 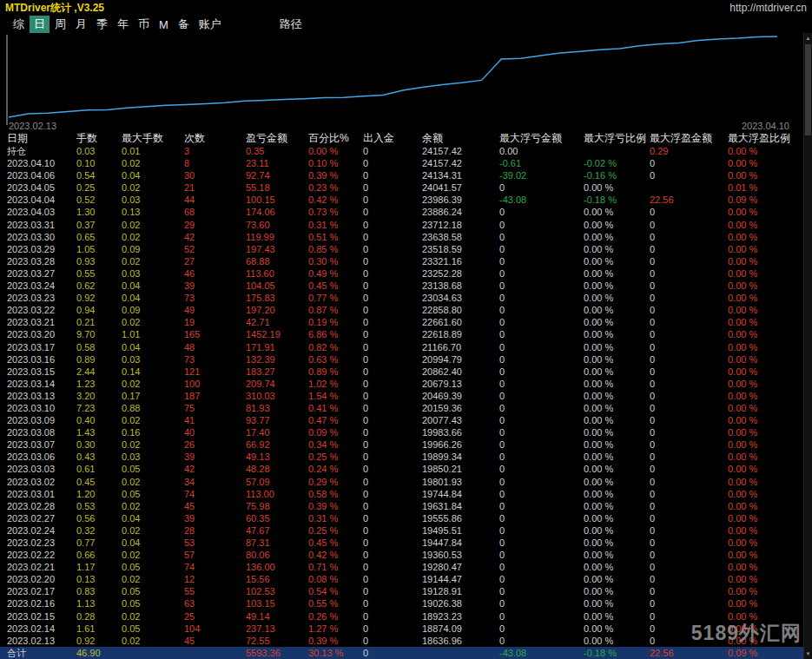 What do you see at coordinates (401, 322) in the screenshot?
I see `table-row: 2023.03.210.210.021942.710.19 %022661.60…` at bounding box center [401, 322].